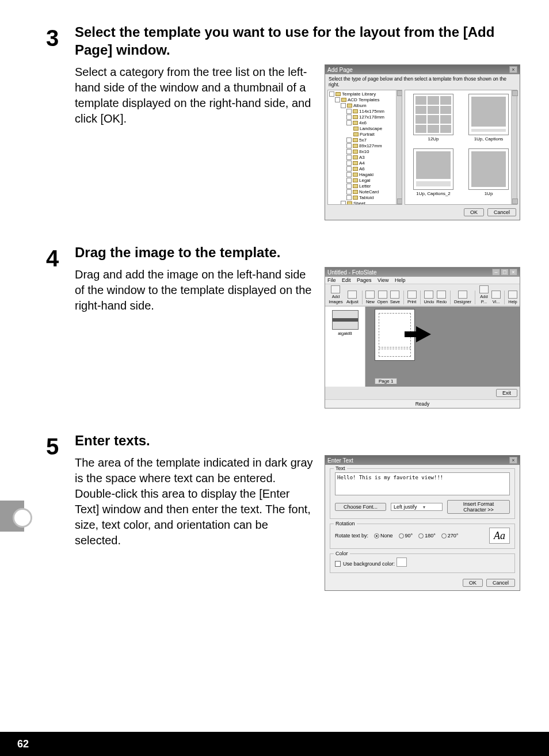 The width and height of the screenshot is (549, 756). I want to click on menu-view: View, so click(383, 280).